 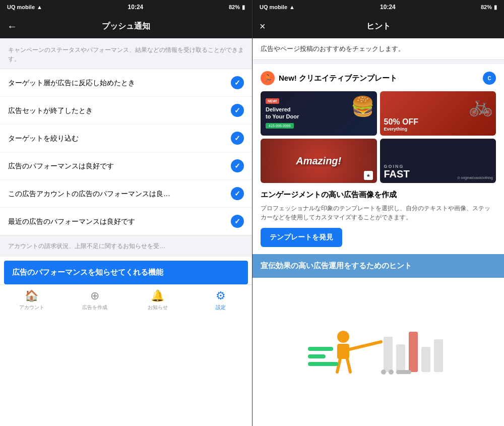 What do you see at coordinates (126, 26) in the screenshot?
I see `page-title-1: プッシュ通知` at bounding box center [126, 26].